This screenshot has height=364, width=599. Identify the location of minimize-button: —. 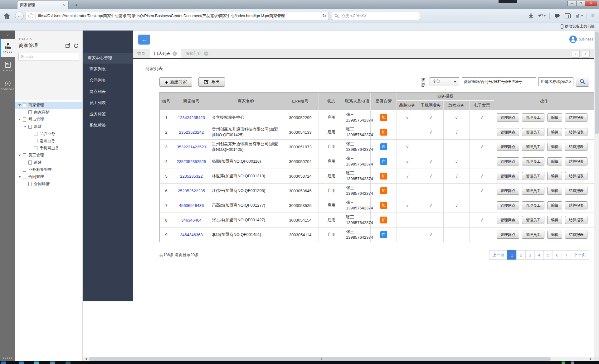
(572, 4).